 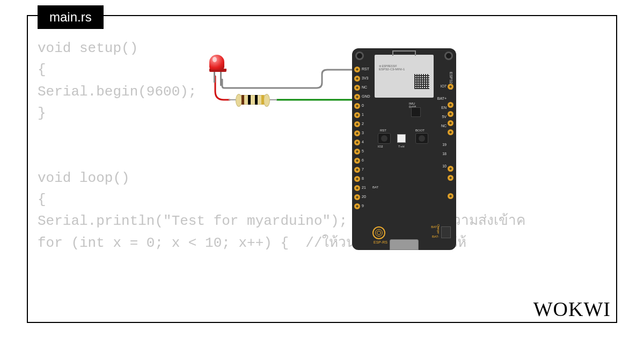 What do you see at coordinates (42, 113) in the screenshot?
I see `code-line-4: }` at bounding box center [42, 113].